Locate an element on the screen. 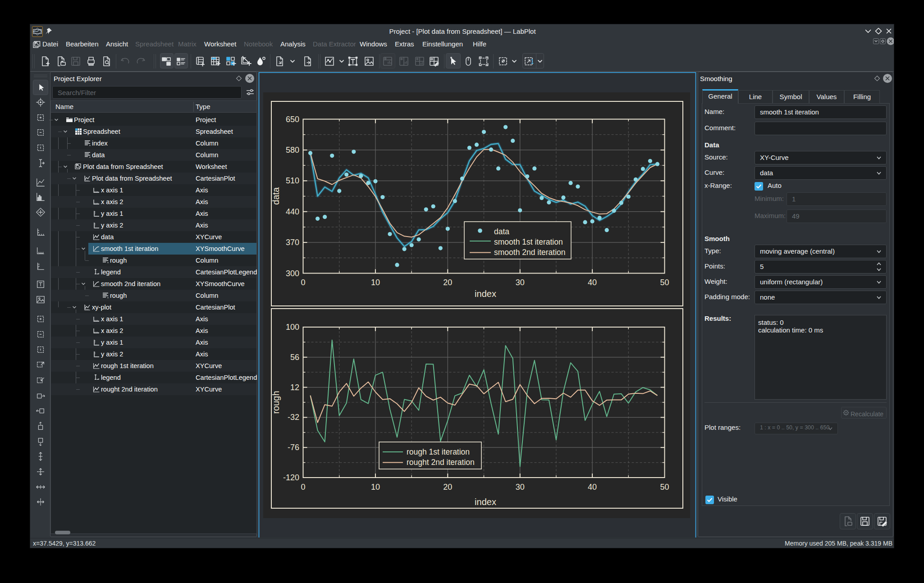 The width and height of the screenshot is (924, 583). svg-text: 100 is located at coordinates (293, 327).